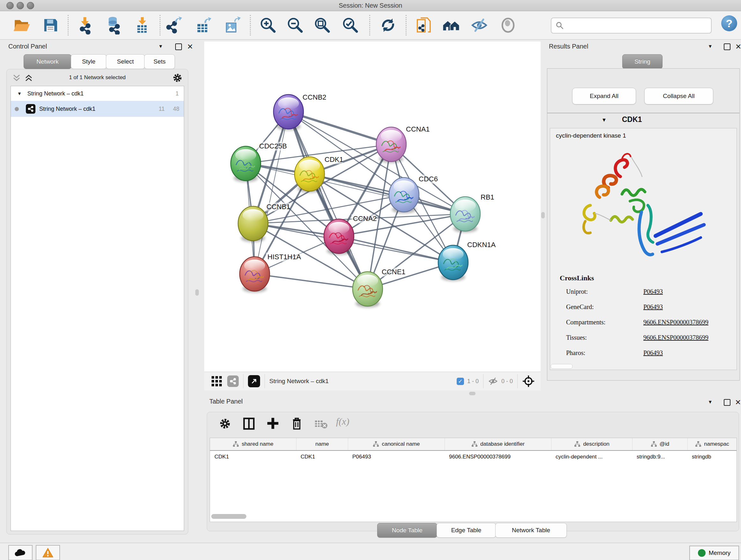  I want to click on tab-string: String, so click(643, 62).